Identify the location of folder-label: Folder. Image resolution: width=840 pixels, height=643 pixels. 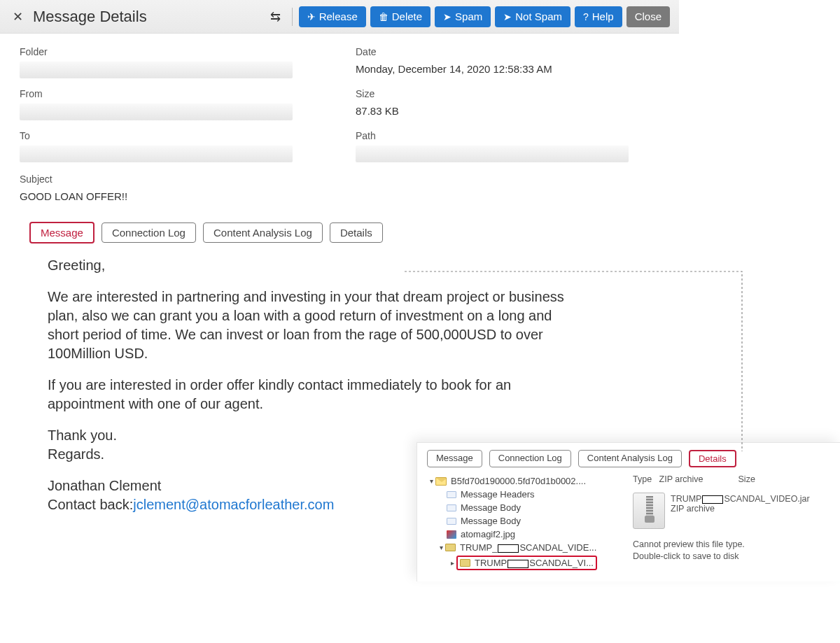
(181, 52).